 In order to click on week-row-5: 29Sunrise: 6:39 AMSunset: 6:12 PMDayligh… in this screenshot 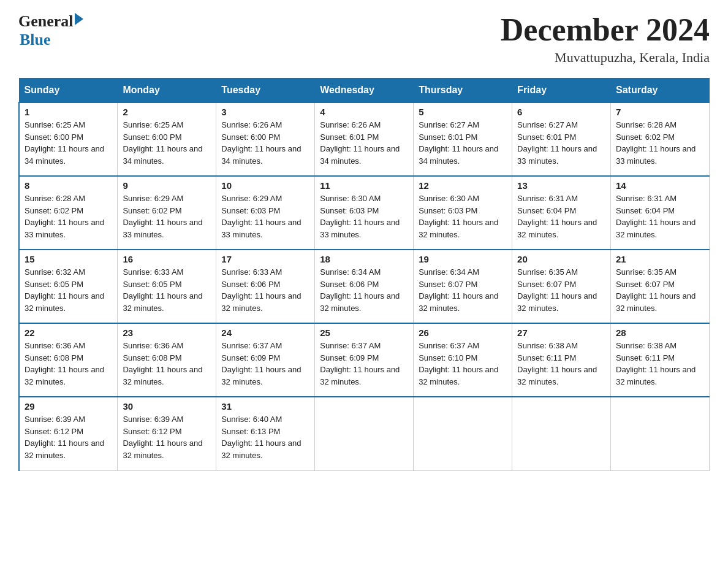, I will do `click(364, 434)`.